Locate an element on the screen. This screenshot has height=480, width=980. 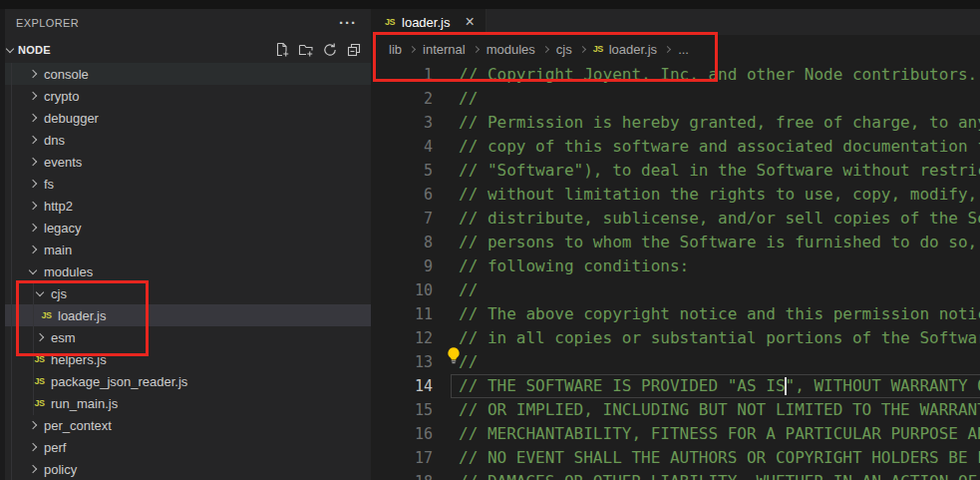
more-actions-icon: ··· is located at coordinates (348, 23).